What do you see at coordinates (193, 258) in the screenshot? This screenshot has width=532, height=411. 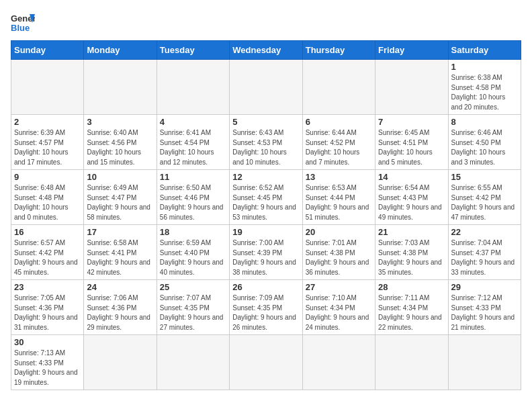 I see `day-info: Sunrise: 6:59 AM Sunset: 4:40 PM Dayligh…` at bounding box center [193, 258].